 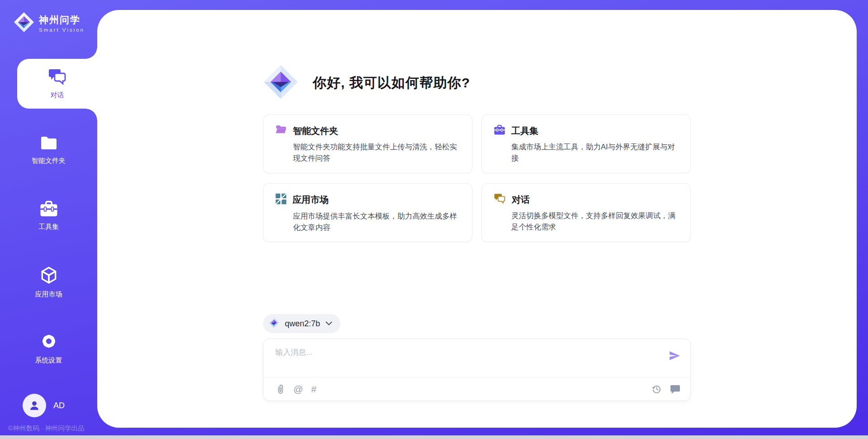 I want to click on sidebar-item-toolset: 工具集, so click(x=49, y=216).